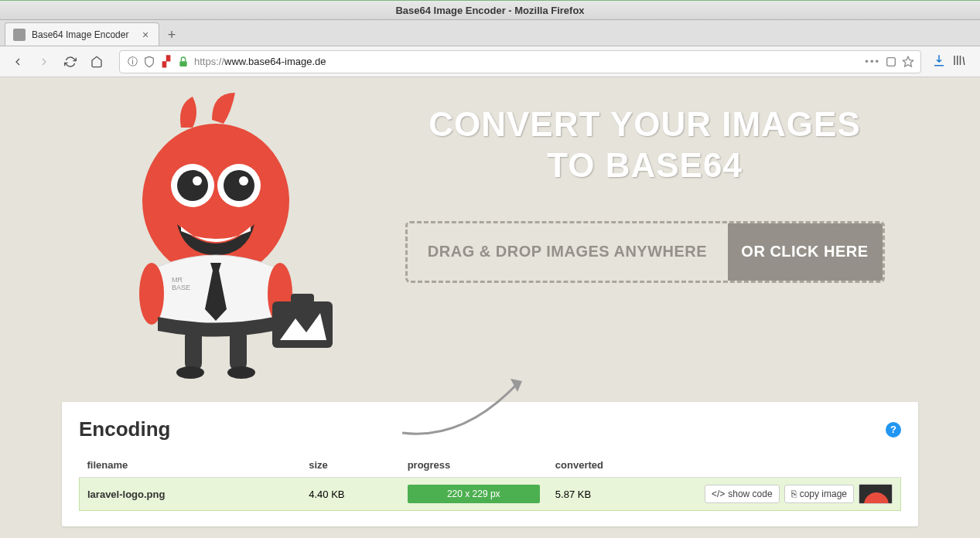 The image size is (980, 538). What do you see at coordinates (473, 494) in the screenshot?
I see `progress-bar: 220 x 229 px` at bounding box center [473, 494].